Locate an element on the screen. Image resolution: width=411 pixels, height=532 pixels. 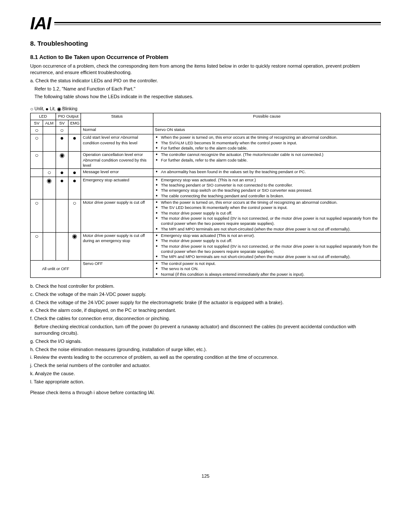
check-g: g. Check the I/O signals. is located at coordinates (206, 341).